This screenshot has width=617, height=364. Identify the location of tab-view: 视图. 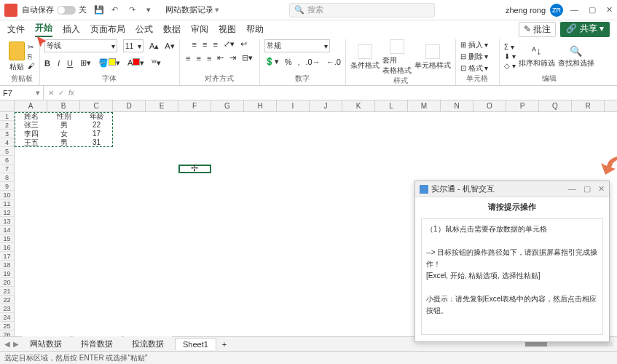
(227, 29).